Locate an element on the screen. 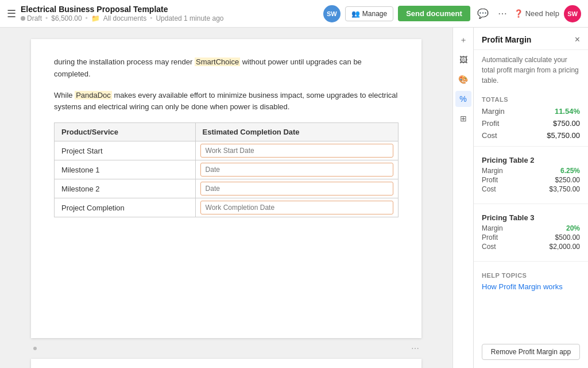 This screenshot has width=588, height=368. pricing-table-title: Pricing Table 2 is located at coordinates (531, 160).